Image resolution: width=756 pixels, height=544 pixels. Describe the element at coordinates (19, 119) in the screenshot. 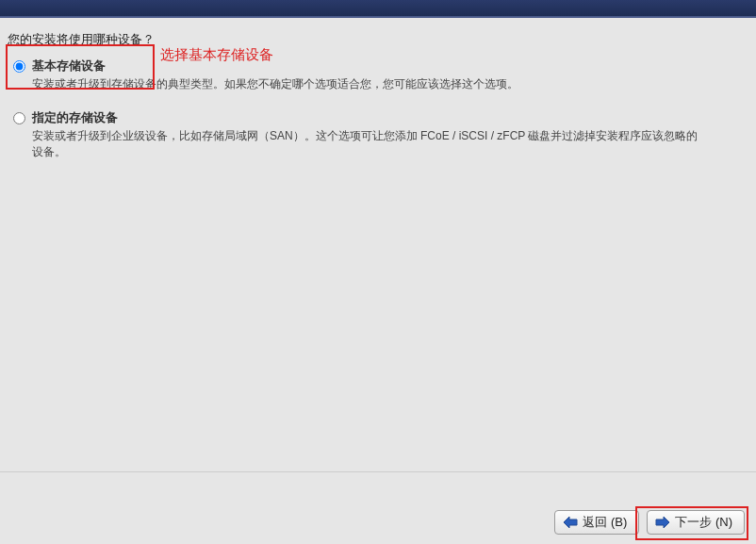

I see `radio-special` at that location.